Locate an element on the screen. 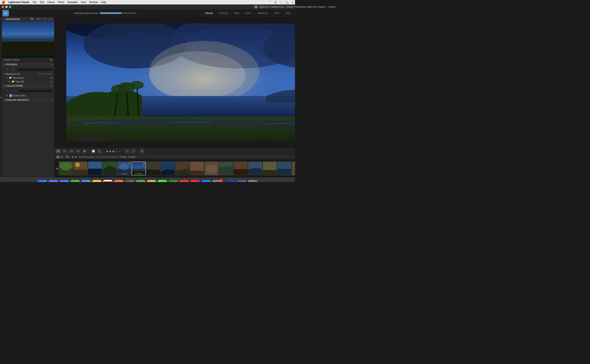 This screenshot has height=364, width=590. smart-collection-item: ▶ ⚙ Smart Collec... is located at coordinates (28, 95).